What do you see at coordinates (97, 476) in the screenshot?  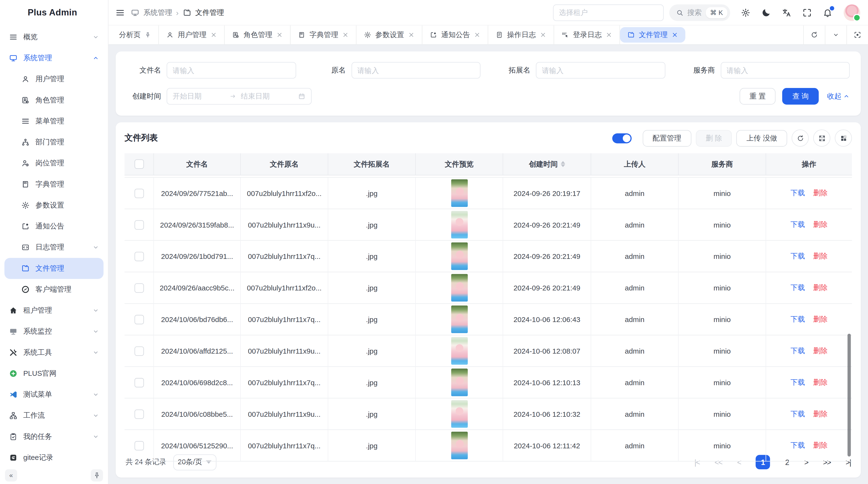 I see `sidebar-pin-button` at bounding box center [97, 476].